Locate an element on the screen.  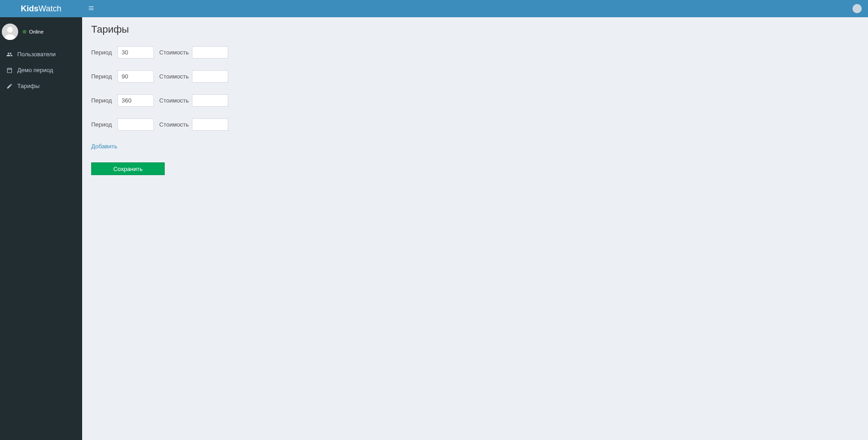
sidebar-item-label: Тарифы is located at coordinates (28, 86).